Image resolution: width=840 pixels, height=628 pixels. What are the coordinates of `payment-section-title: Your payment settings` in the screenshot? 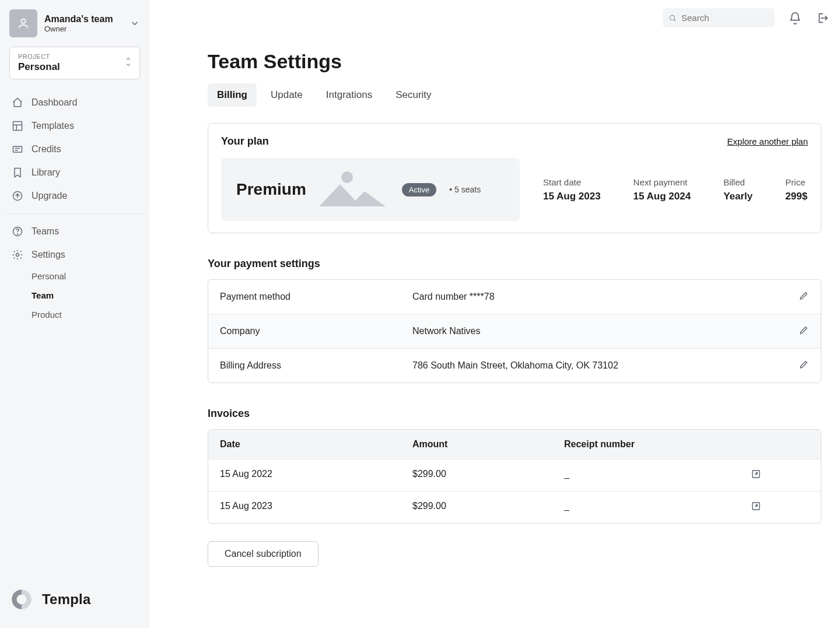 It's located at (518, 264).